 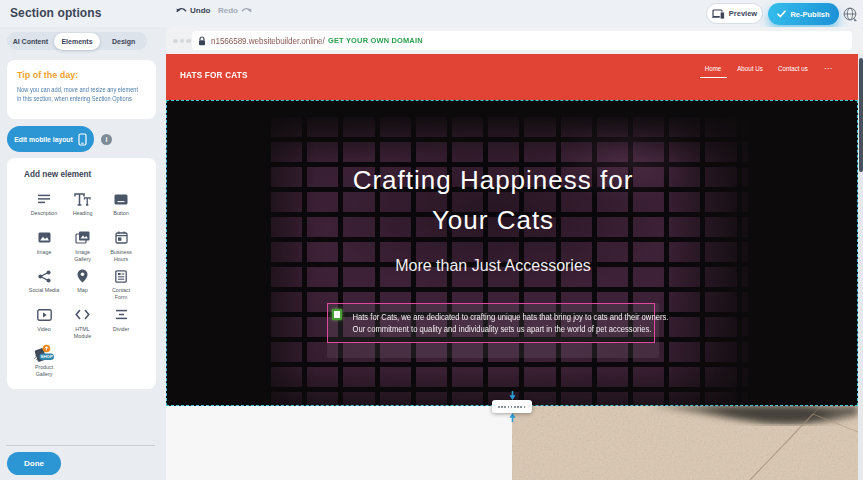 What do you see at coordinates (83, 281) in the screenshot?
I see `element-map: Map` at bounding box center [83, 281].